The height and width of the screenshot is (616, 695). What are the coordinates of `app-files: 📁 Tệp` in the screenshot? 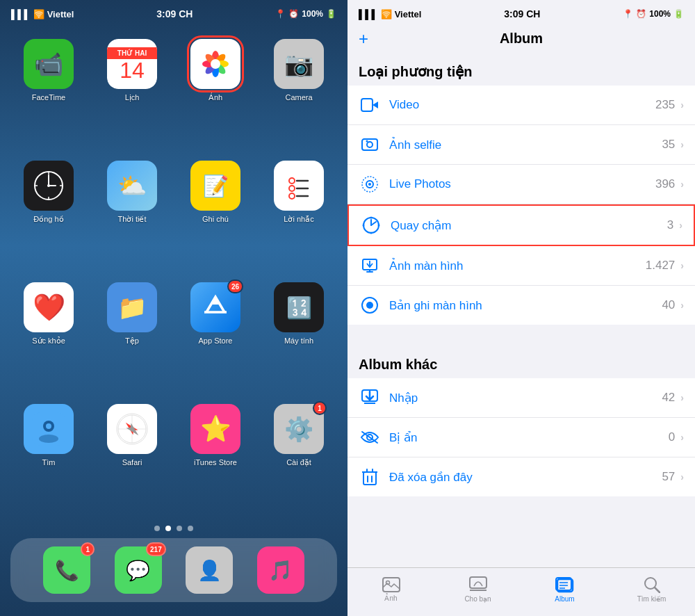 It's located at (132, 337).